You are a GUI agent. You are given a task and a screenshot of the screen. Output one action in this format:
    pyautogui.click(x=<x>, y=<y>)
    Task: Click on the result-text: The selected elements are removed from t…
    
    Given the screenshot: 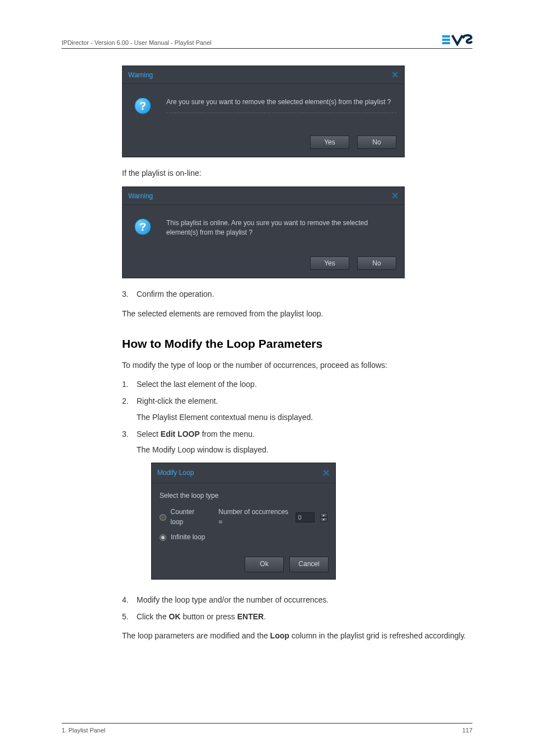 What is the action you would take?
    pyautogui.click(x=296, y=314)
    